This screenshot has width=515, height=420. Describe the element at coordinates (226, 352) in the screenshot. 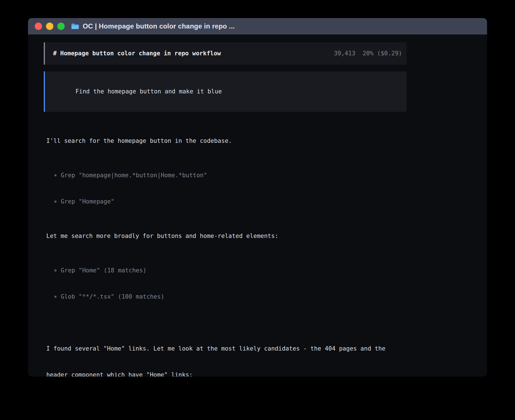

I see `assistant-text: I found several "Home" links. Let me loo…` at that location.